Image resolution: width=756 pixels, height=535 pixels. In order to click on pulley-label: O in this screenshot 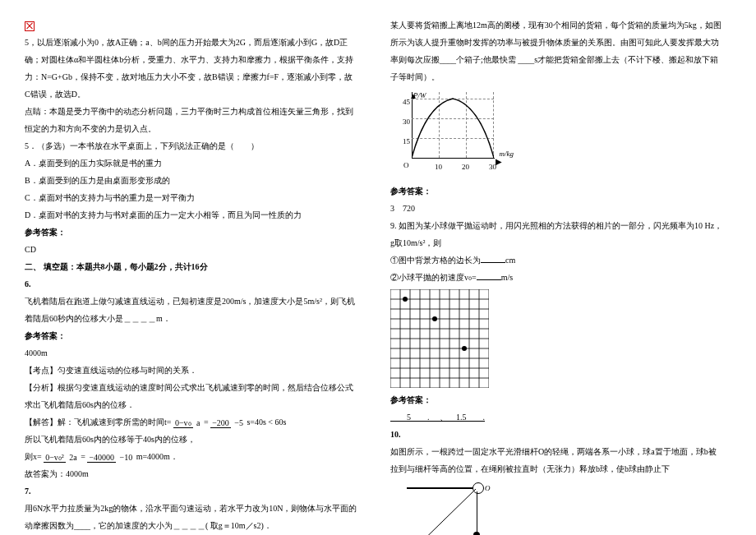, I will do `click(488, 488)`.